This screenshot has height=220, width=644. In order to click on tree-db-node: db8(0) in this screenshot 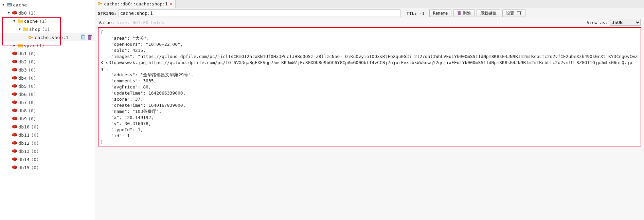, I will do `click(48, 111)`.